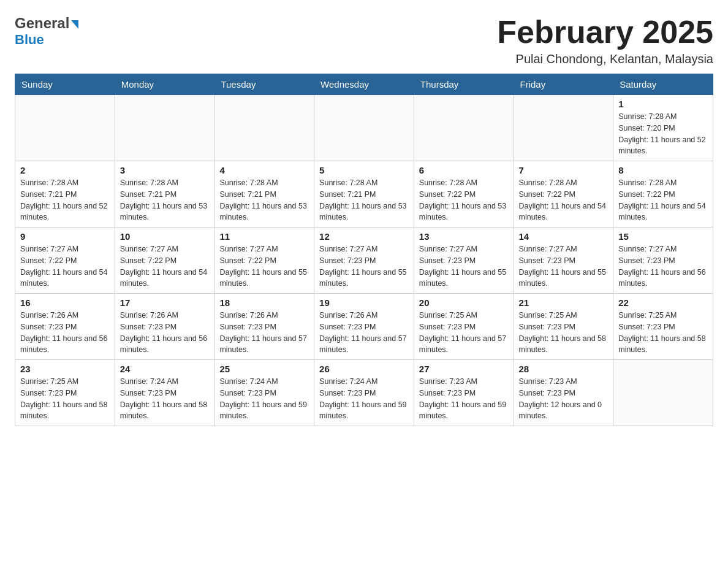 The height and width of the screenshot is (563, 728). What do you see at coordinates (364, 170) in the screenshot?
I see `day-number: 5` at bounding box center [364, 170].